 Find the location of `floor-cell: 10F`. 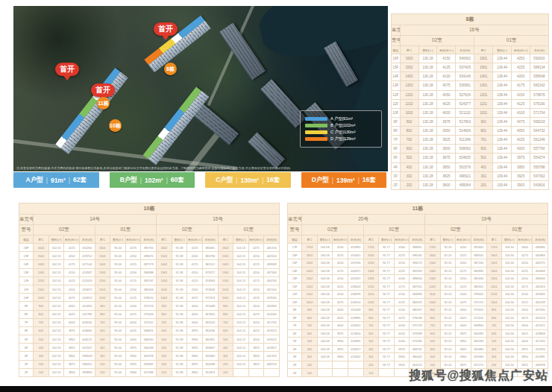

floor-cell: 10F is located at coordinates (27, 298).